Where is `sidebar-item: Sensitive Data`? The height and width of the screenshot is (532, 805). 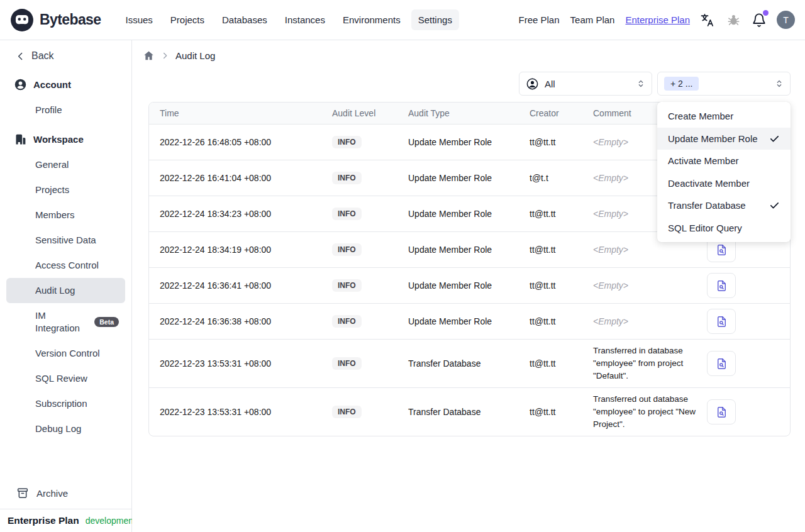 sidebar-item: Sensitive Data is located at coordinates (65, 240).